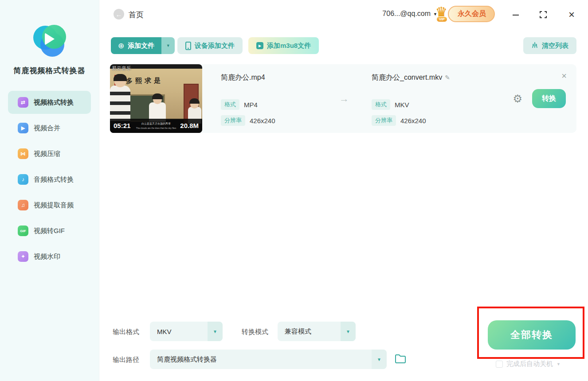  I want to click on back-button: ←, so click(119, 14).